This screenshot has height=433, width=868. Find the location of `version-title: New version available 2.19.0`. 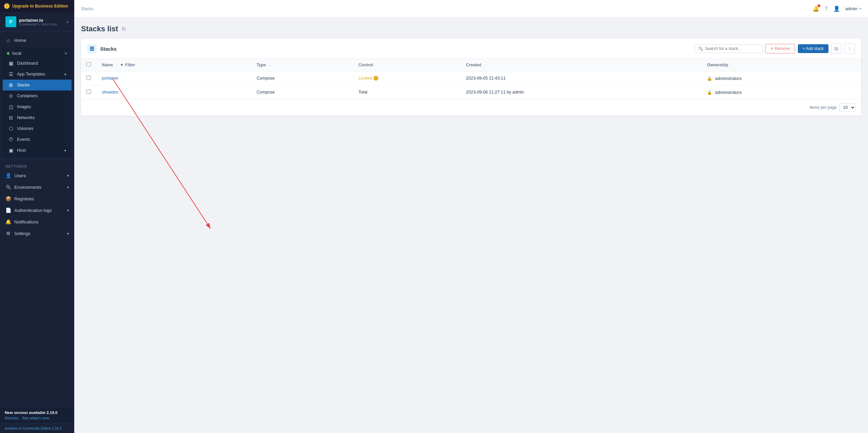

version-title: New version available 2.19.0 is located at coordinates (37, 413).